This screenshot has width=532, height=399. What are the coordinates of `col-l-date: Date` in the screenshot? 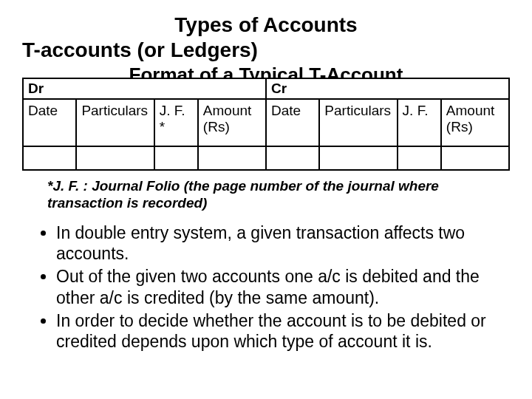 It's located at (50, 123).